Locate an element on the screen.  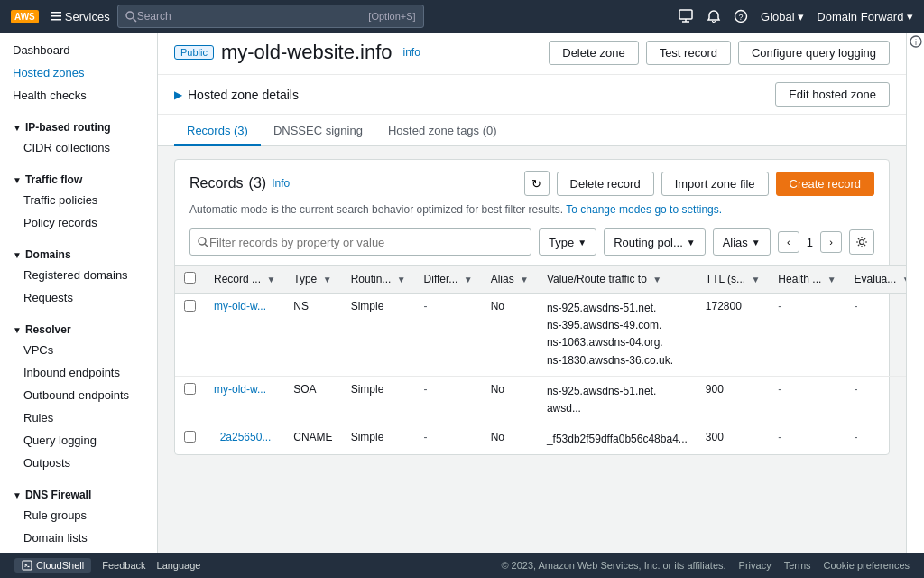
table-settings-button is located at coordinates (862, 242).